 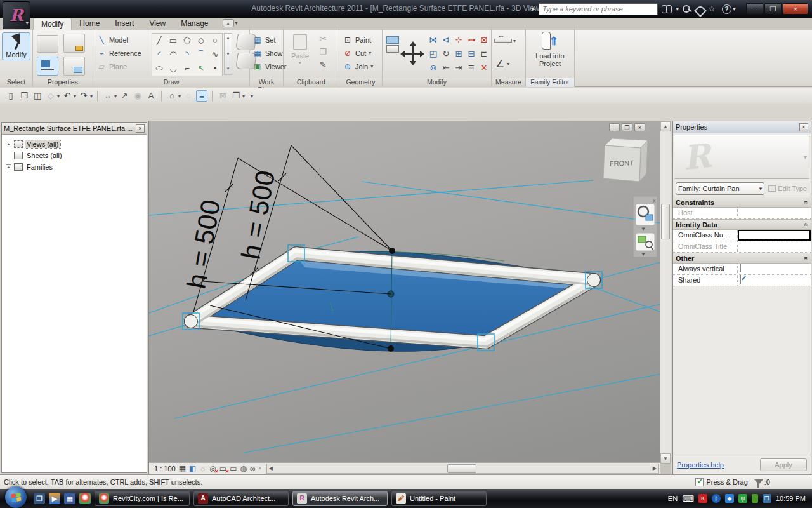 I want to click on ribbon-state-toggle: ▴ ▾, so click(x=230, y=23).